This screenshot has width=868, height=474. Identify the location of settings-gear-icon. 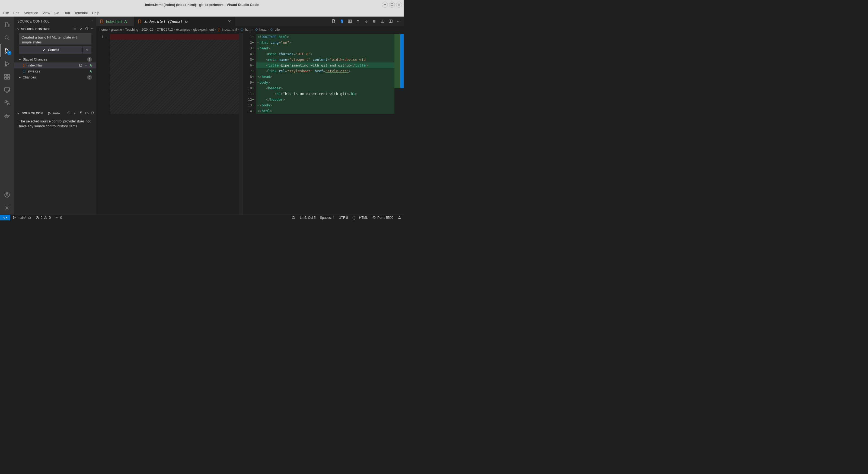
(7, 208).